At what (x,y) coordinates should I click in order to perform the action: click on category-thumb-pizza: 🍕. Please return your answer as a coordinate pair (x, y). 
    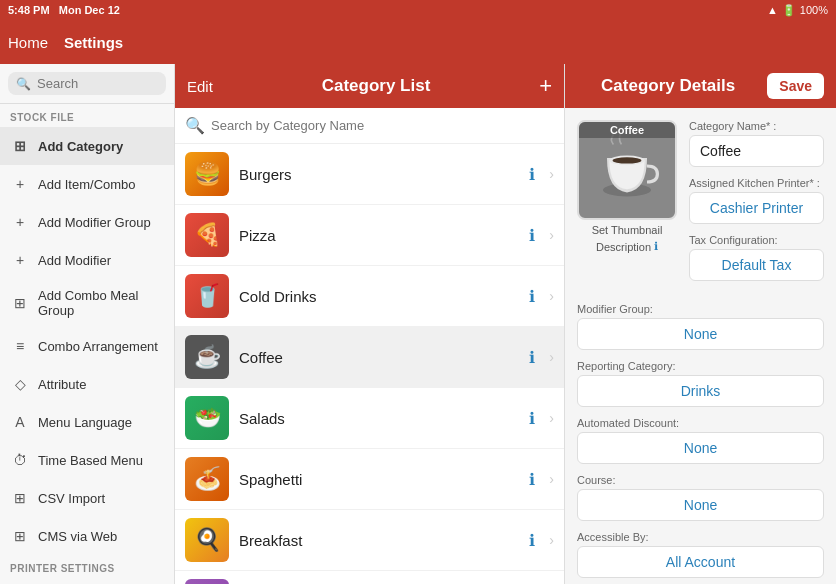
    Looking at the image, I should click on (207, 235).